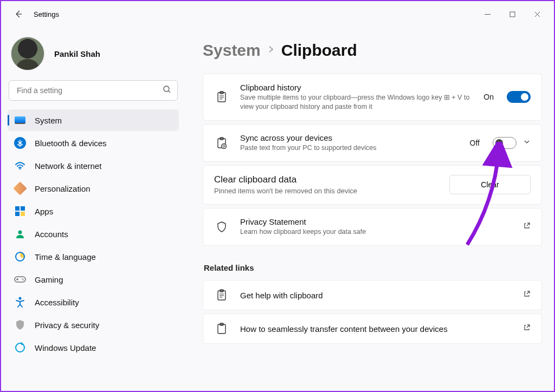  I want to click on card-title: Clipboard history, so click(362, 88).